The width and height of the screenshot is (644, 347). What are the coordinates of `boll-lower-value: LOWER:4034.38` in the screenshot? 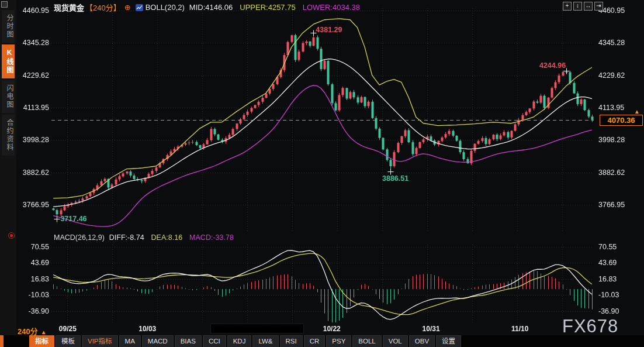 It's located at (331, 7).